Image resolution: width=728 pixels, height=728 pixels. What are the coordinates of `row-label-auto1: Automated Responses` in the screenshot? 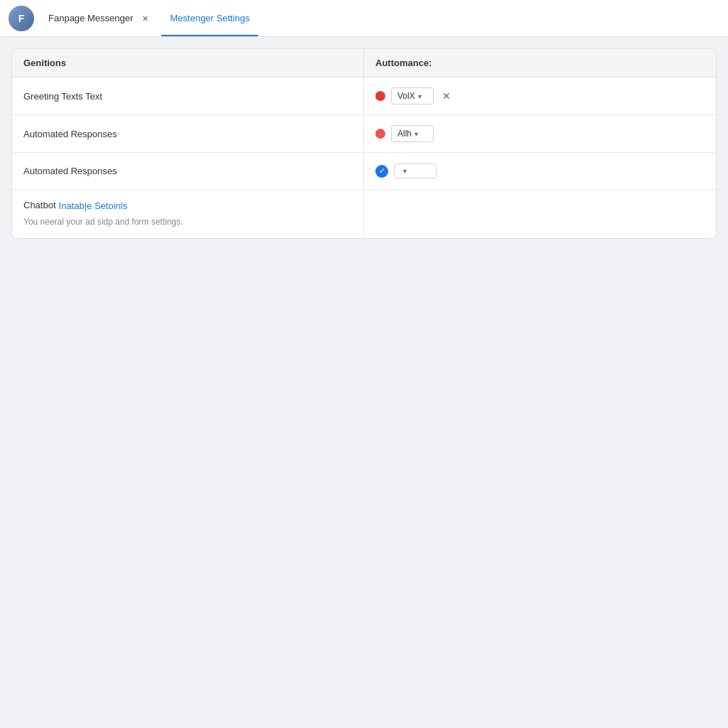 It's located at (70, 134).